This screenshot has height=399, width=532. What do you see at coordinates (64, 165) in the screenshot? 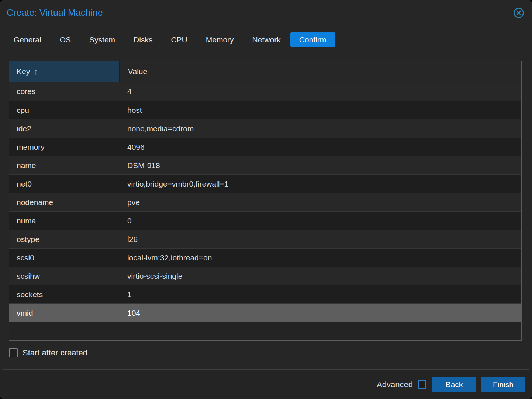
I see `key-cell: name` at bounding box center [64, 165].